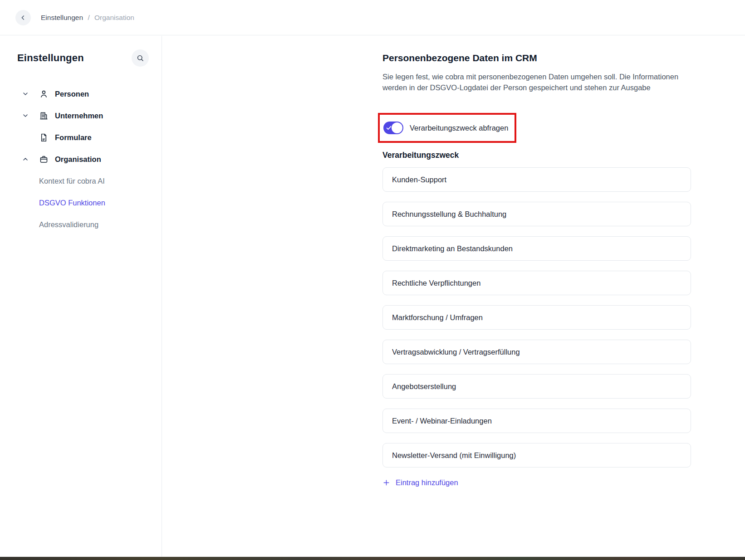 The height and width of the screenshot is (560, 745). What do you see at coordinates (537, 214) in the screenshot?
I see `entry-input-rechnungsstellung` at bounding box center [537, 214].